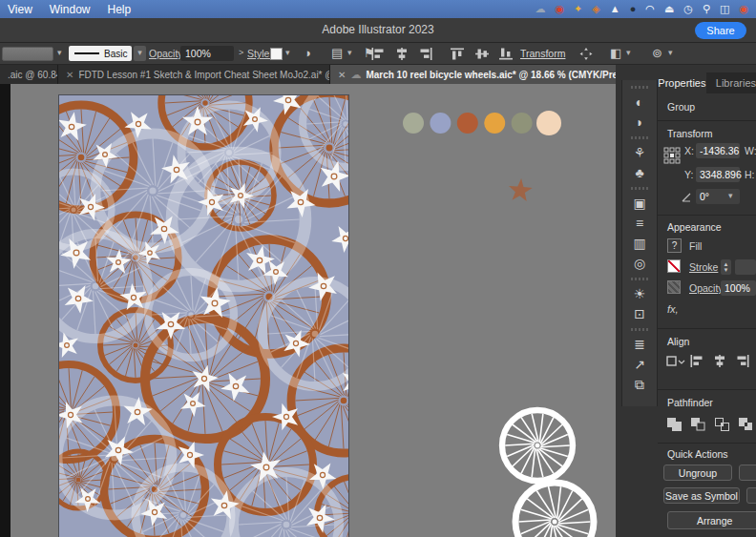 Image resolution: width=756 pixels, height=537 pixels. Describe the element at coordinates (337, 53) in the screenshot. I see `document-setup-icon: ▤` at that location.